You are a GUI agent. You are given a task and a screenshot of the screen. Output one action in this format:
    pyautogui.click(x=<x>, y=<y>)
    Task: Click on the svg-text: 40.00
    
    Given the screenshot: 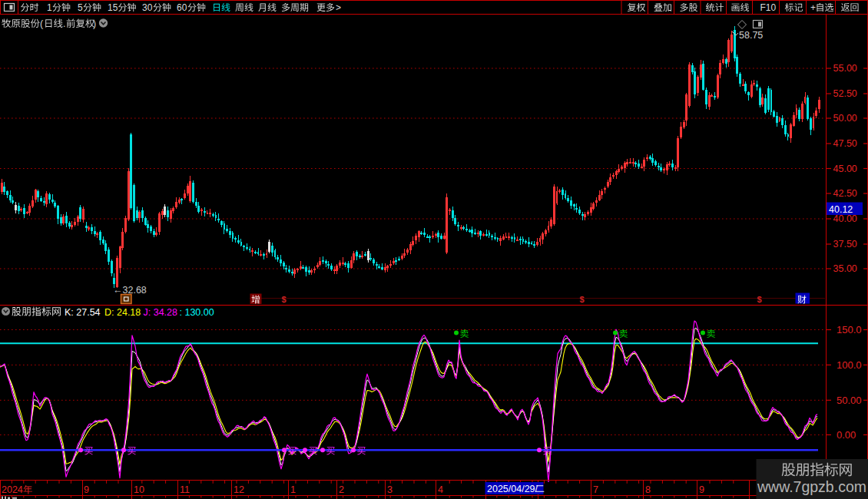 What is the action you would take?
    pyautogui.click(x=845, y=219)
    